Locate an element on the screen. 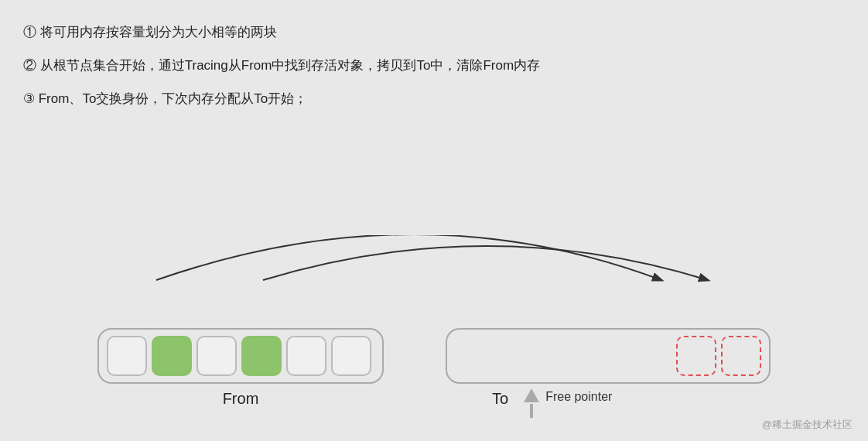 The height and width of the screenshot is (441, 868). step-1-text: 将可用内存按容量划分为大小相等的两块 is located at coordinates (156, 32).